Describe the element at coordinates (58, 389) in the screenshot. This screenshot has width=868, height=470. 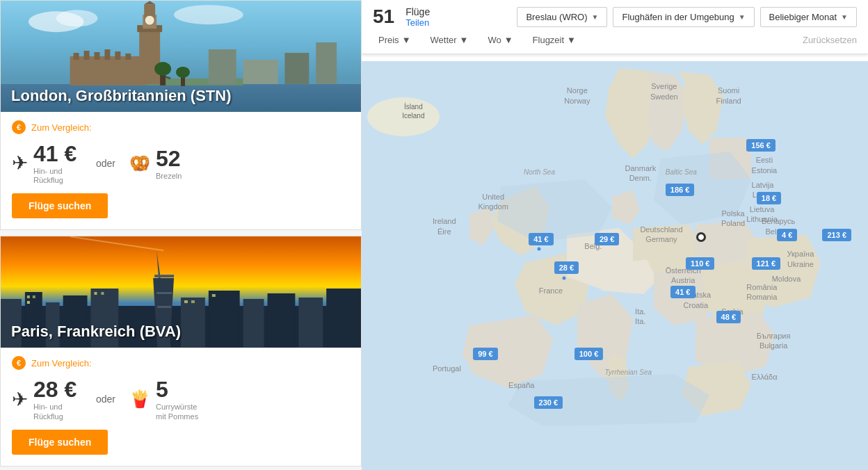
I see `paris-price: 28 €` at that location.